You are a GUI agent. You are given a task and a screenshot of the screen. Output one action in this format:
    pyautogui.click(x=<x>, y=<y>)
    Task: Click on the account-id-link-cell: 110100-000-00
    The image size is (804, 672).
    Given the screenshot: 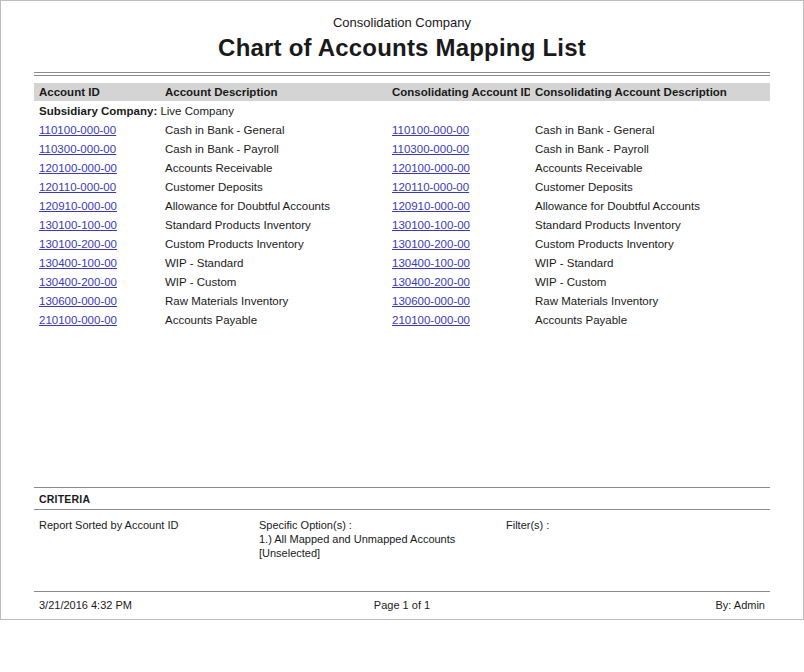 What is the action you would take?
    pyautogui.click(x=97, y=130)
    